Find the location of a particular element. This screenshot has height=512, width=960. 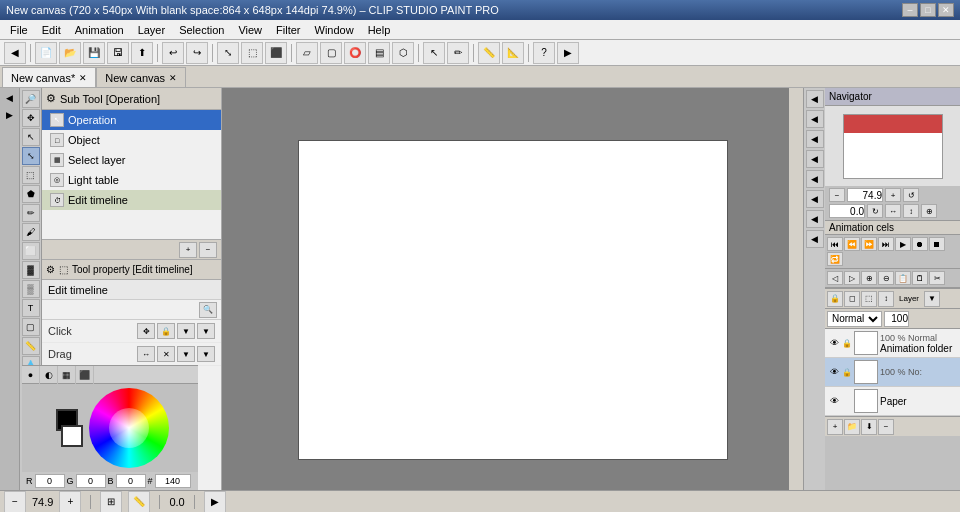

tool-transform: ⤡ is located at coordinates (31, 156).